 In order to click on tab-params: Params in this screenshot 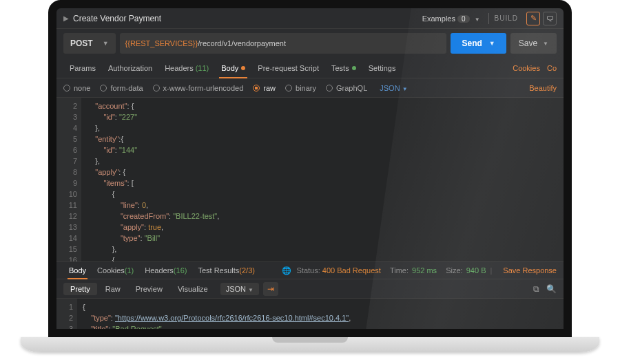, I will do `click(83, 67)`.